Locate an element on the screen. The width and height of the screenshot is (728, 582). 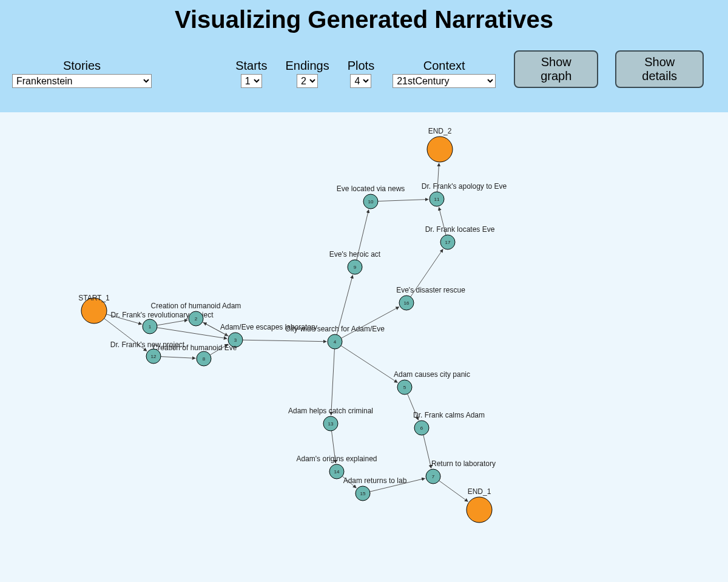
node-label: Adam helps catch criminal is located at coordinates (331, 411).